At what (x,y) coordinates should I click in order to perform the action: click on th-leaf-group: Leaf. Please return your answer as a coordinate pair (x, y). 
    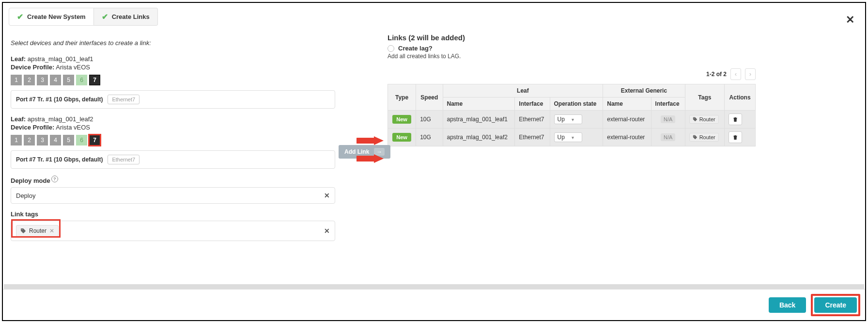
    Looking at the image, I should click on (523, 91).